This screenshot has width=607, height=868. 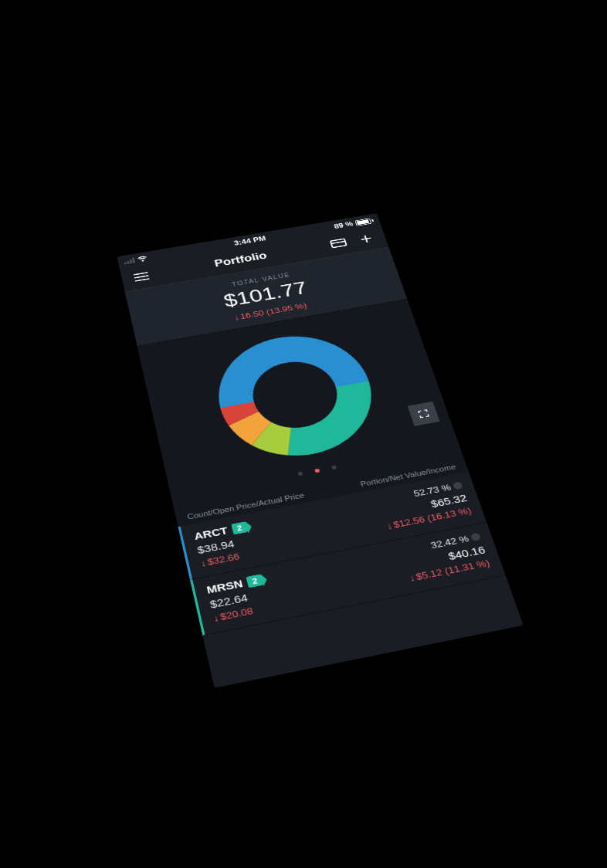 What do you see at coordinates (142, 276) in the screenshot?
I see `hamburger-icon` at bounding box center [142, 276].